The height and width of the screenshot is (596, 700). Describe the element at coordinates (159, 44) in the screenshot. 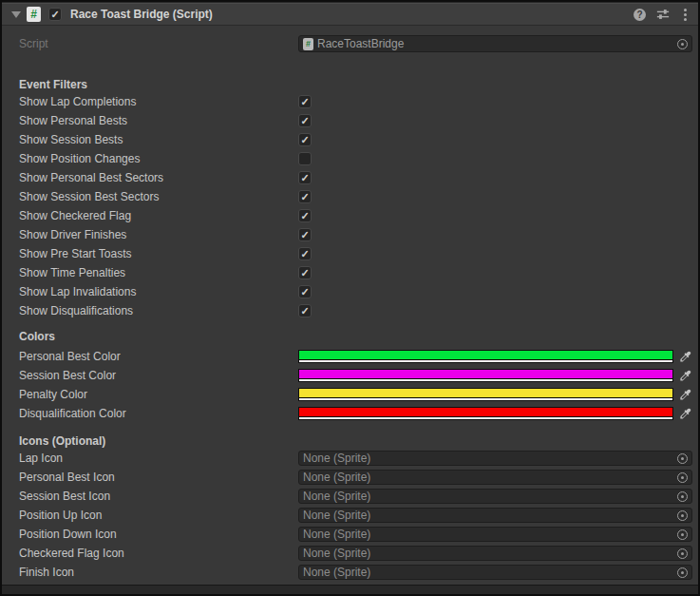

I see `script-label: Script` at that location.